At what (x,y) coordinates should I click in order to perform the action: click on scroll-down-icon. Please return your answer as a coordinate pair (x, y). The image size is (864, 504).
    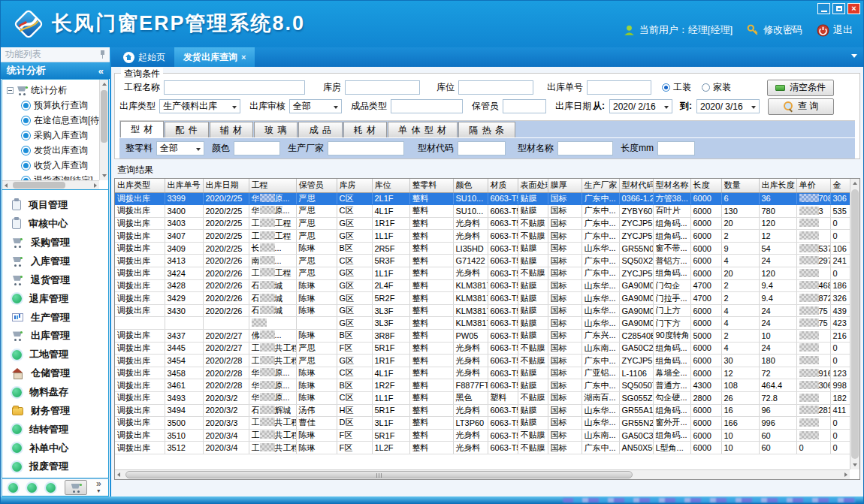
    Looking at the image, I should click on (855, 465).